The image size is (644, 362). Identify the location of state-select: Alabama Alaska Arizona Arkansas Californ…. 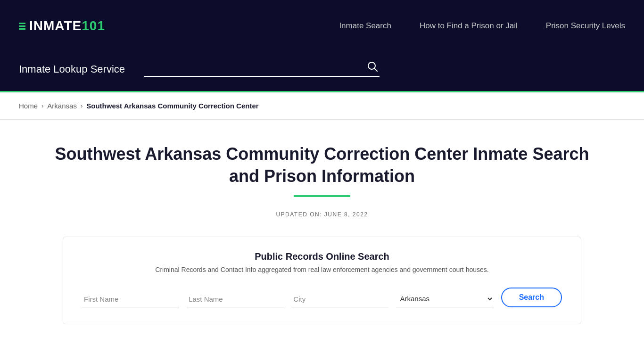
(445, 299).